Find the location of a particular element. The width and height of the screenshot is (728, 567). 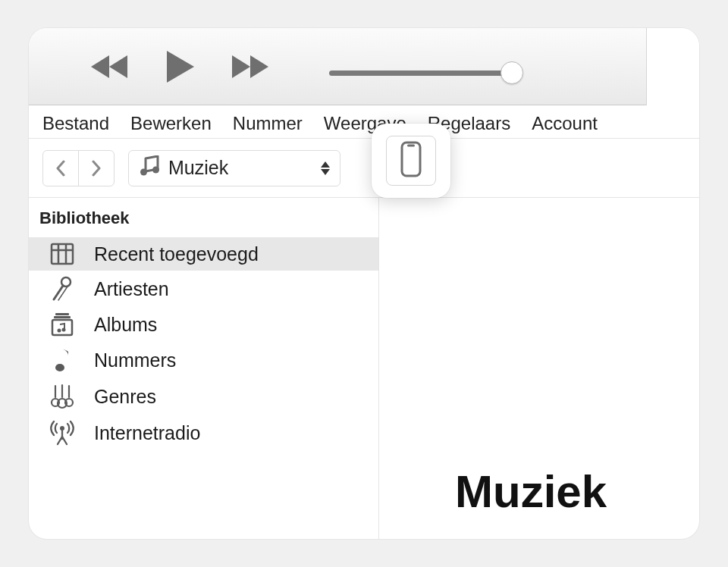

antenna-icon is located at coordinates (62, 433).